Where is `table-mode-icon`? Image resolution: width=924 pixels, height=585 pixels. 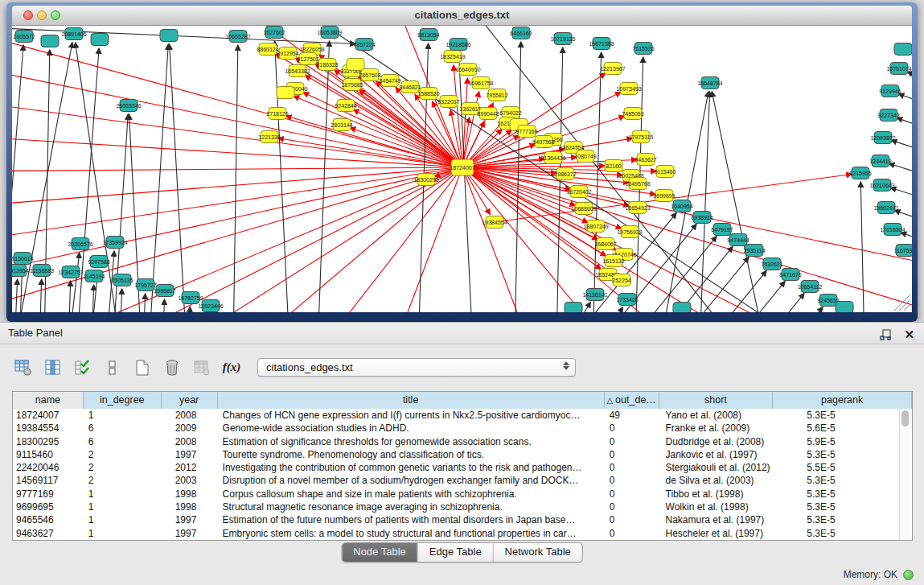
table-mode-icon is located at coordinates (23, 368).